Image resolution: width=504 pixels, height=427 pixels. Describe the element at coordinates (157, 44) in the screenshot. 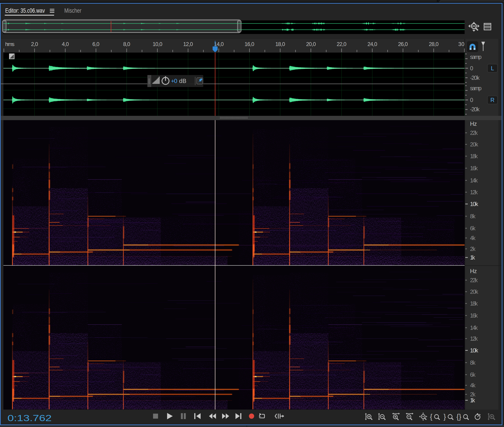

I see `svg-text: 10,0` at that location.